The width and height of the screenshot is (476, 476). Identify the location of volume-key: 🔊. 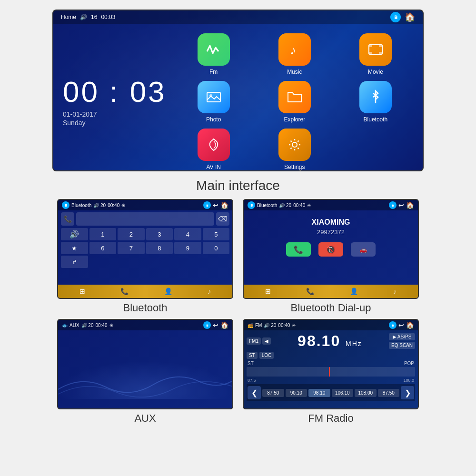
(74, 234).